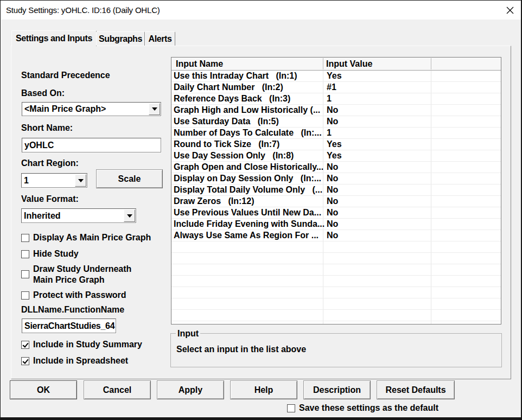  Describe the element at coordinates (92, 238) in the screenshot. I see `display-as-main-price-graph-label: Display As Main Price Graph` at that location.